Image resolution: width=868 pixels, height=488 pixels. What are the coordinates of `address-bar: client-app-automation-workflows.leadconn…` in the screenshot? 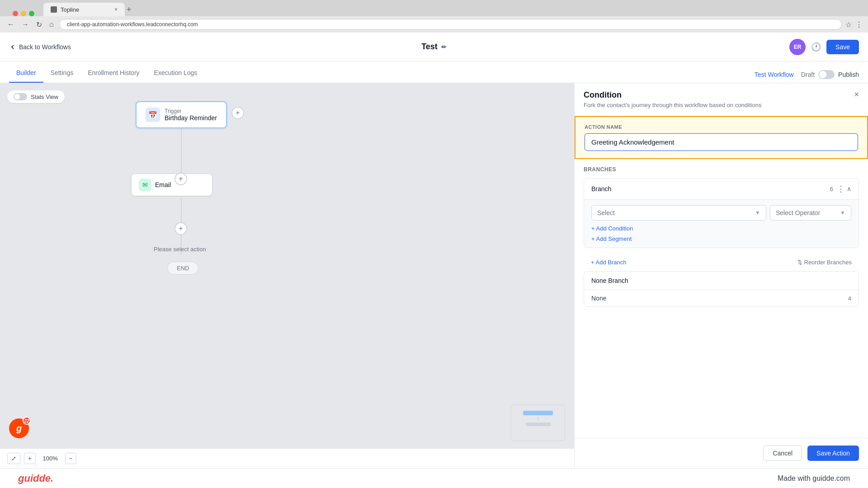 It's located at (450, 24).